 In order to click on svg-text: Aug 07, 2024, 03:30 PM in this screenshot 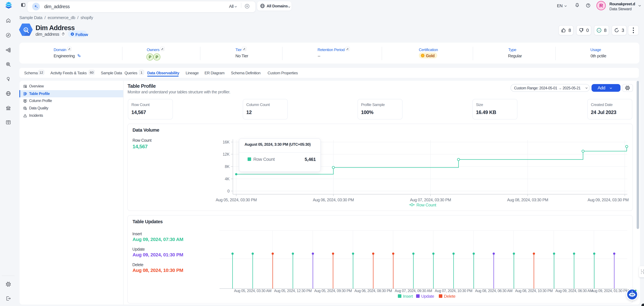, I will do `click(430, 200)`.